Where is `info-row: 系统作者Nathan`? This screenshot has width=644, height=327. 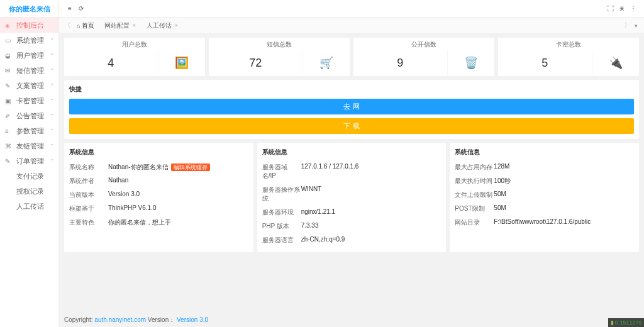
info-row: 系统作者Nathan is located at coordinates (158, 181).